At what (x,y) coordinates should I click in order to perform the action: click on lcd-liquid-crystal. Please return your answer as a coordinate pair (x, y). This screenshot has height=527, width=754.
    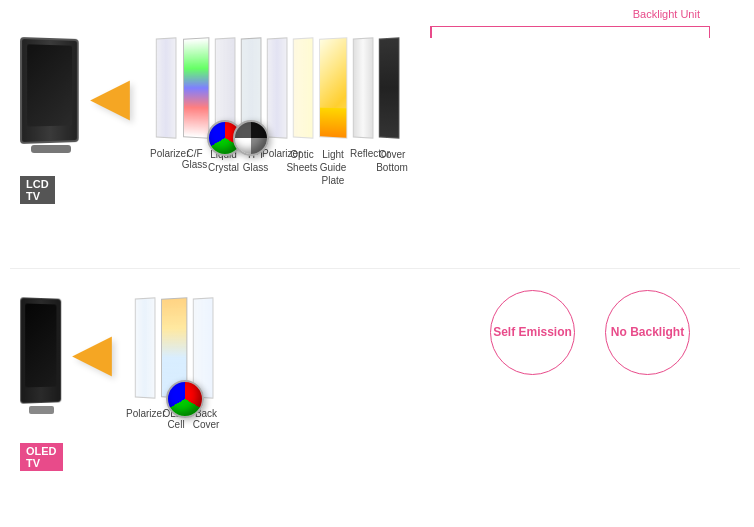
    Looking at the image, I should click on (225, 88).